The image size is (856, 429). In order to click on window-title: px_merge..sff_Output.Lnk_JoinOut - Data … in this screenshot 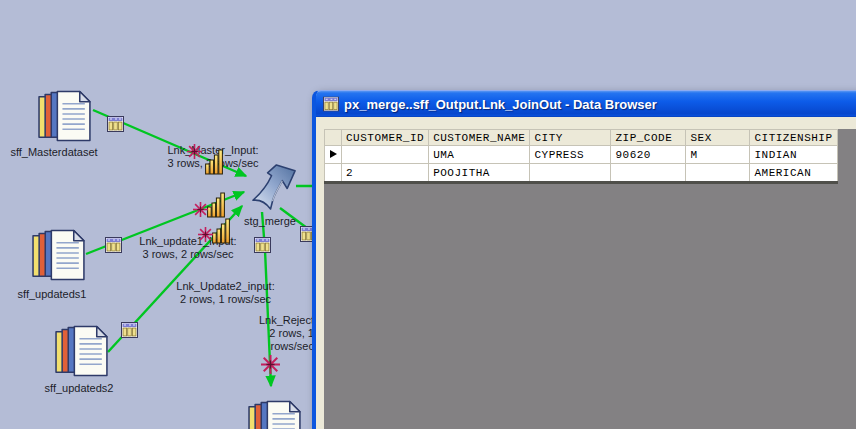, I will do `click(500, 104)`.